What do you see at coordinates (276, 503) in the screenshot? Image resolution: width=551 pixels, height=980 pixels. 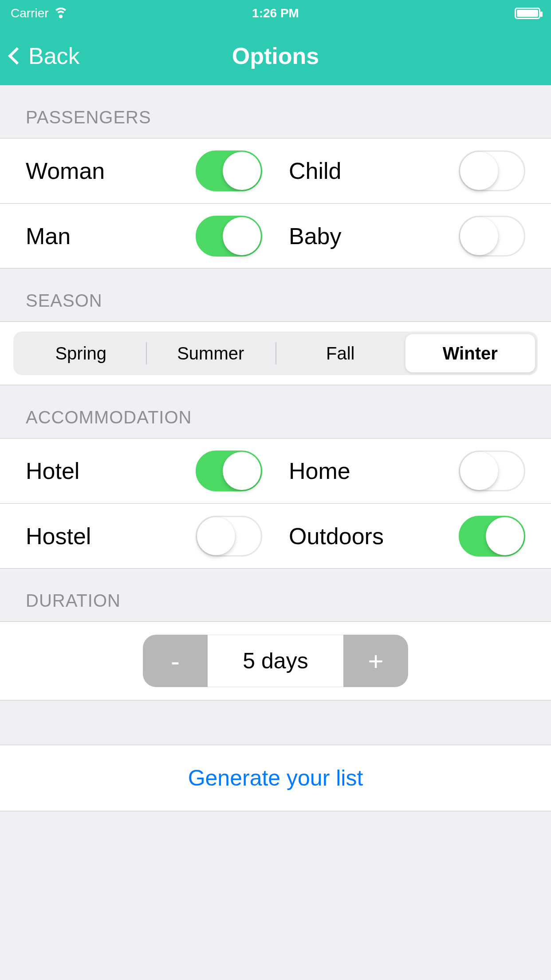 I see `accommodation-group: Hotel Home Hostel Outdoors` at bounding box center [276, 503].